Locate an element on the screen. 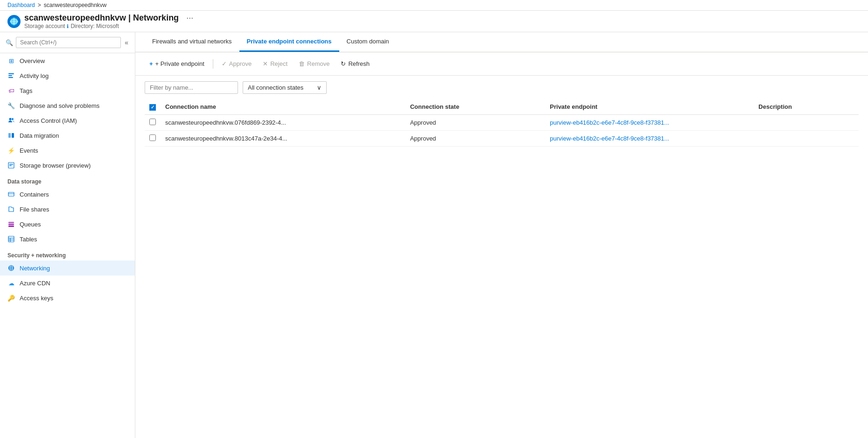 The height and width of the screenshot is (438, 868). access-keys-icon: 🔑 is located at coordinates (11, 298).